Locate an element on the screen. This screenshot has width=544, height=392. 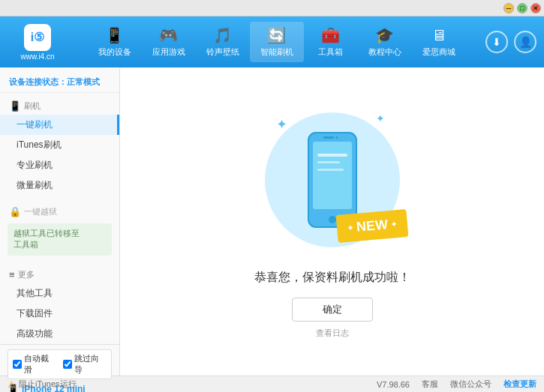
nav-item-tutorial: 🎓 教程中心 is located at coordinates (385, 42).